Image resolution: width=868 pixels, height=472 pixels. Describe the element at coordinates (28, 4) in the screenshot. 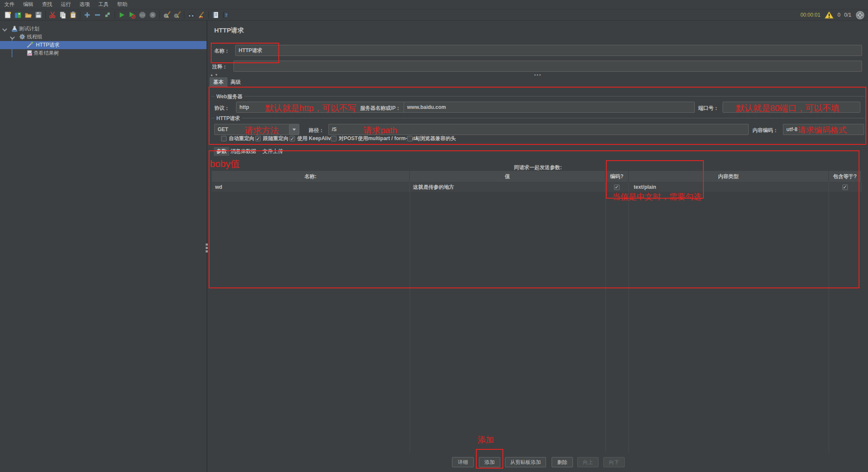

I see `menu-edit: 编辑` at that location.